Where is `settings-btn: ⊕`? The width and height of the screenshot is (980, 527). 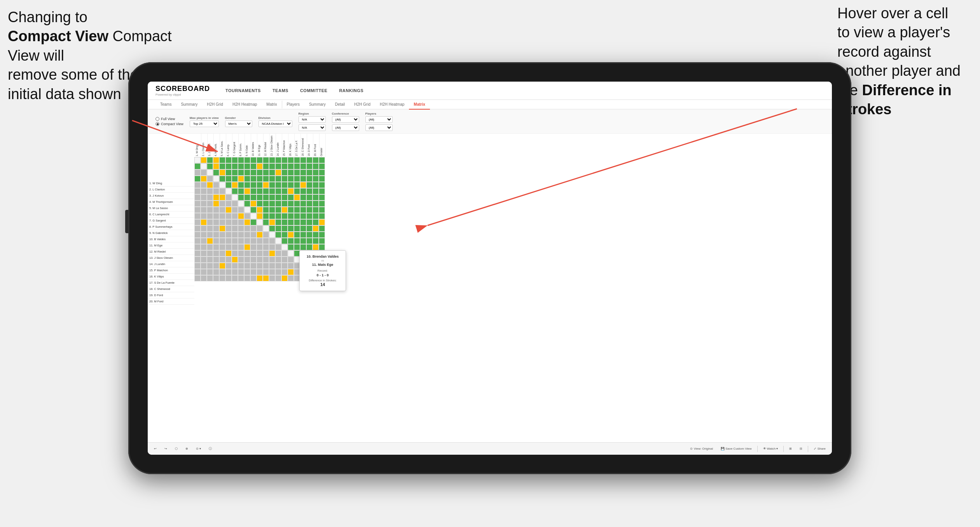 settings-btn: ⊕ is located at coordinates (187, 448).